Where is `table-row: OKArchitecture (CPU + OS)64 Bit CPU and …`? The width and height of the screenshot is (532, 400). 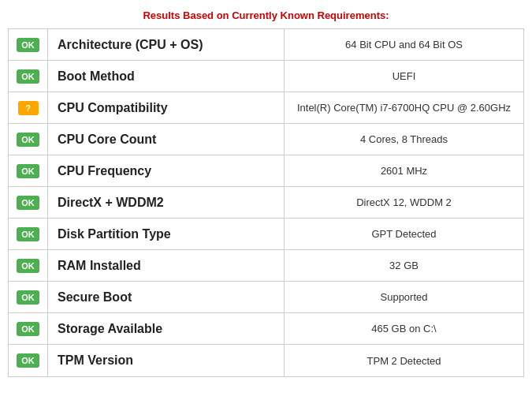
table-row: OKArchitecture (CPU + OS)64 Bit CPU and … is located at coordinates (266, 45).